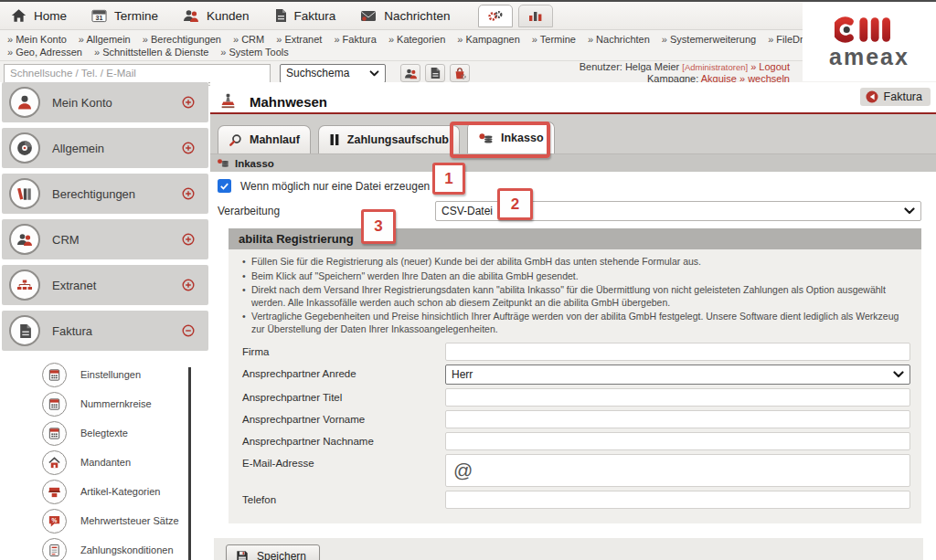 Image resolution: width=936 pixels, height=560 pixels. What do you see at coordinates (399, 140) in the screenshot?
I see `tab-label: Zahlungsaufschub` at bounding box center [399, 140].